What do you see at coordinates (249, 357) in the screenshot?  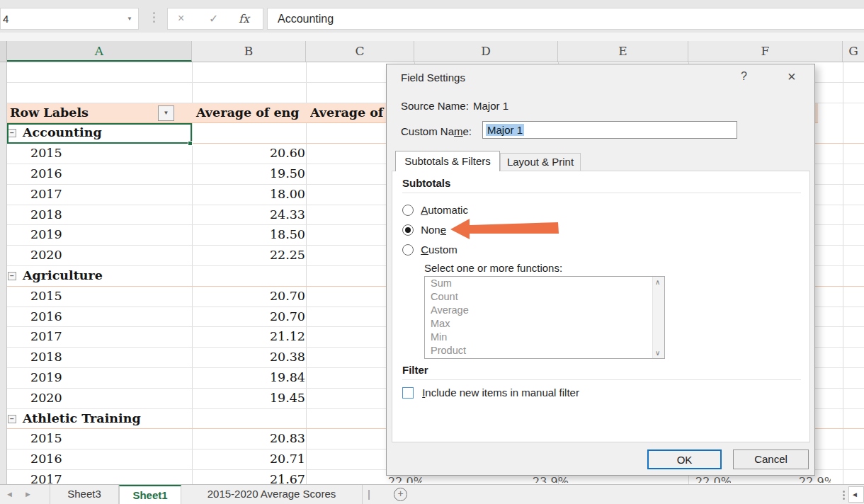 I see `value-cell: 20.38` at bounding box center [249, 357].